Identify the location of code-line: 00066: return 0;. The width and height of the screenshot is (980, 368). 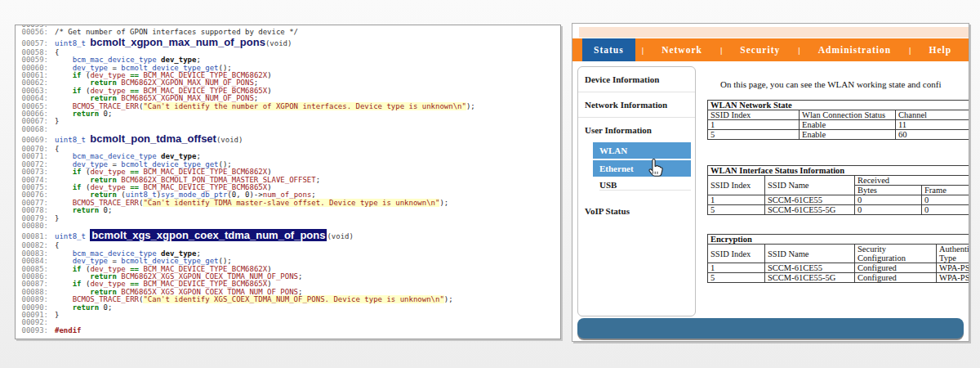
(289, 113).